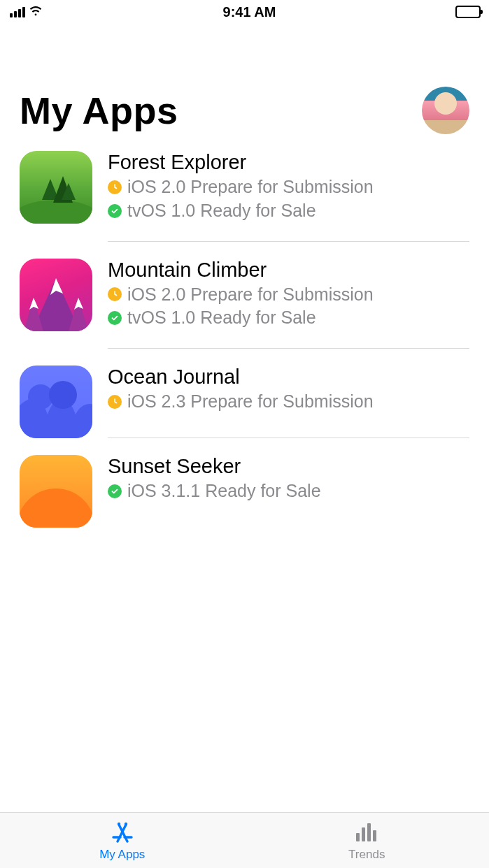  I want to click on profile-avatar, so click(446, 110).